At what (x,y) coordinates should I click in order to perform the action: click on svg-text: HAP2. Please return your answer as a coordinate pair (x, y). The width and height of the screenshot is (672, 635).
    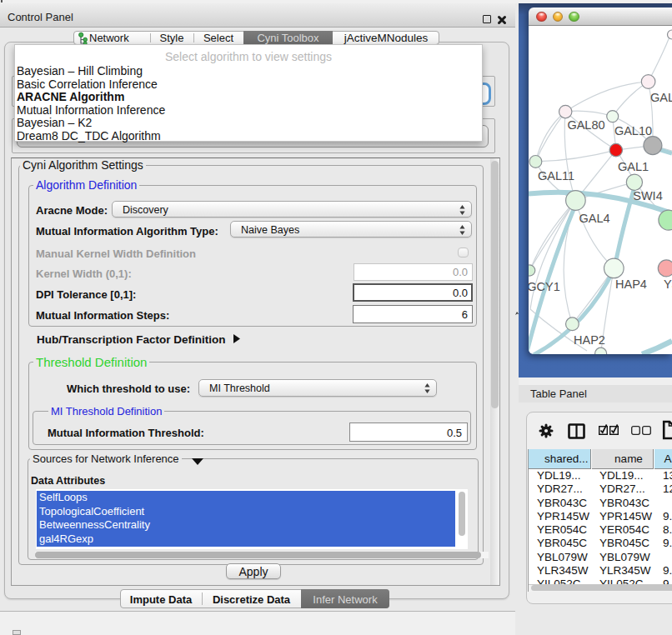
    Looking at the image, I should click on (589, 340).